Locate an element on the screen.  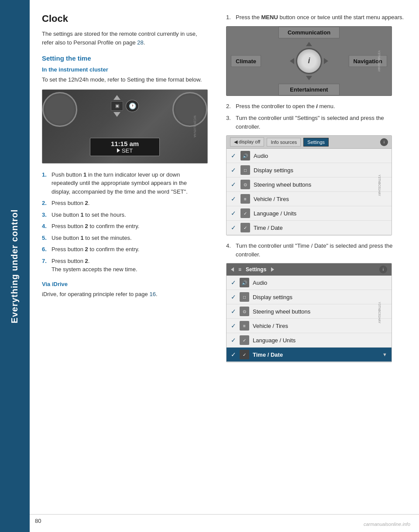
menu-item-audio: ✓ 🔊 Audio is located at coordinates (309, 156).